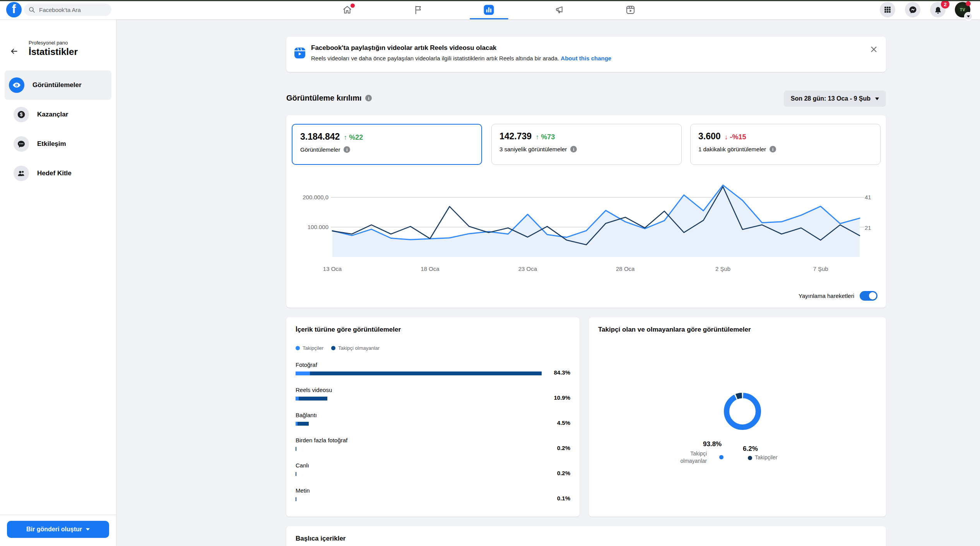 The width and height of the screenshot is (980, 546). What do you see at coordinates (316, 197) in the screenshot?
I see `y-axis-tick: 200.000,0` at bounding box center [316, 197].